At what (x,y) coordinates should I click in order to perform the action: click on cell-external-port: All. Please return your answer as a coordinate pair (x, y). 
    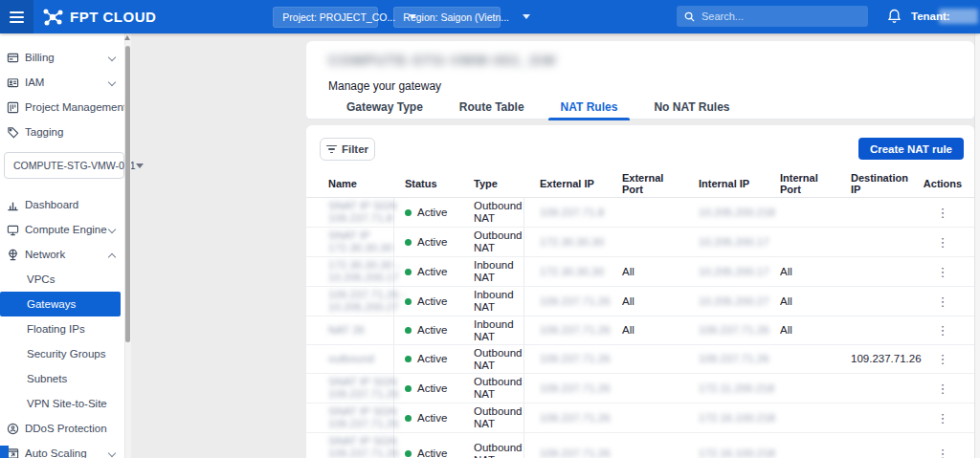
    Looking at the image, I should click on (645, 301).